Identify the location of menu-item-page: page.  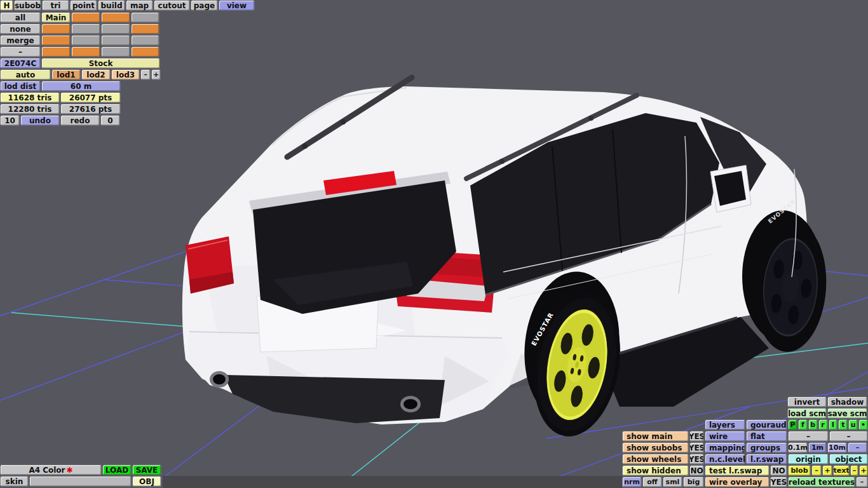
(205, 5).